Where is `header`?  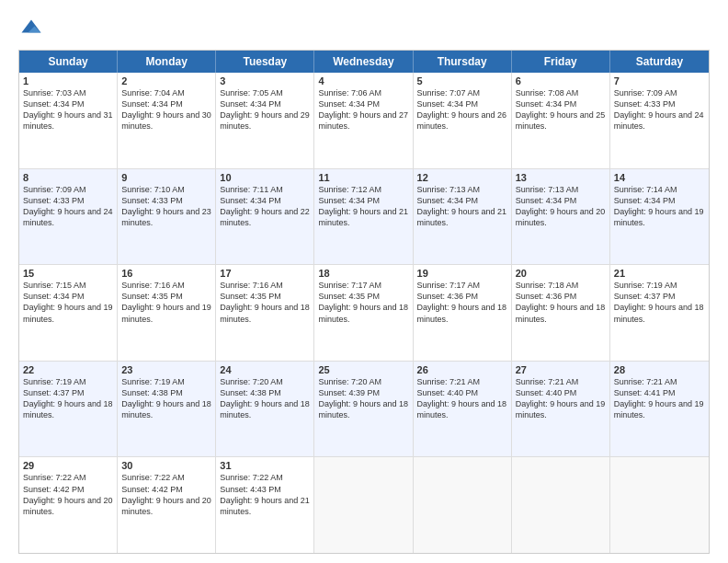 header is located at coordinates (364, 29).